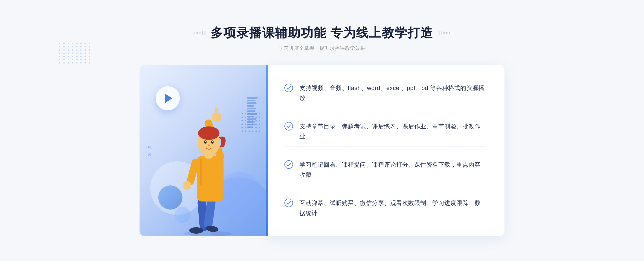 The height and width of the screenshot is (261, 644). What do you see at coordinates (252, 113) in the screenshot?
I see `illus-stripes` at bounding box center [252, 113].